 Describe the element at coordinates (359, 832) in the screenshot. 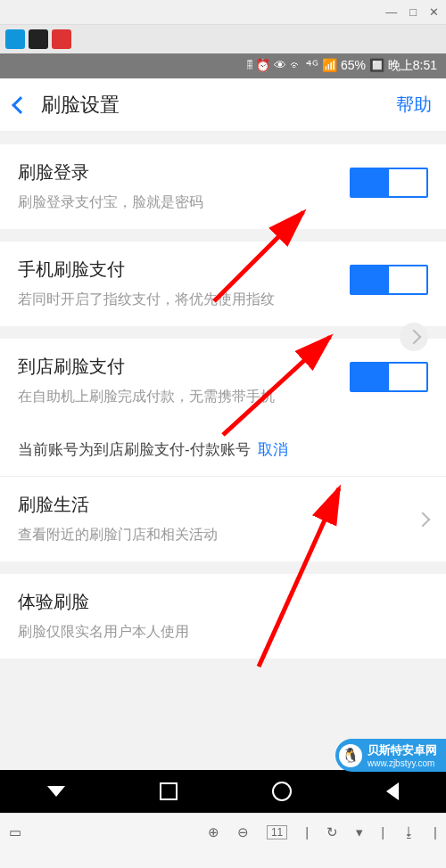

I see `more-icon: ▾` at that location.